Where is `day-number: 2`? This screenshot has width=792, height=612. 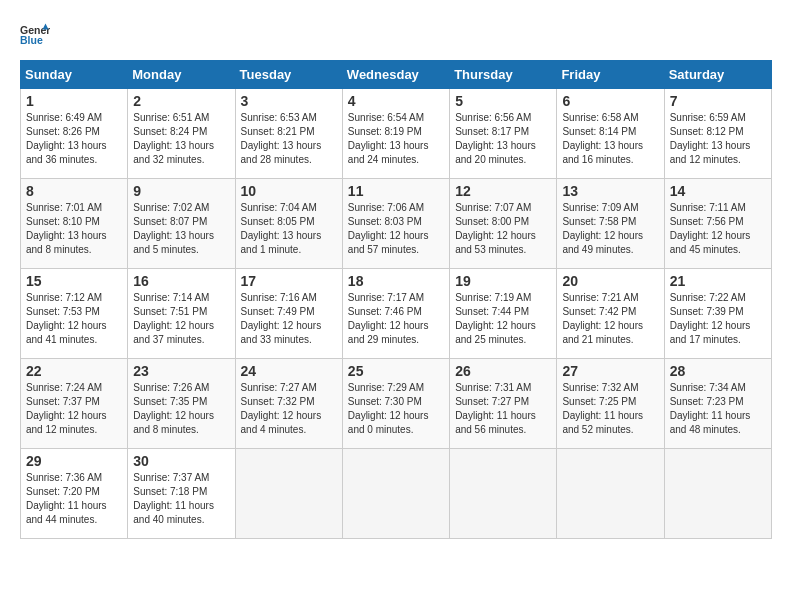
day-number: 2 is located at coordinates (181, 101).